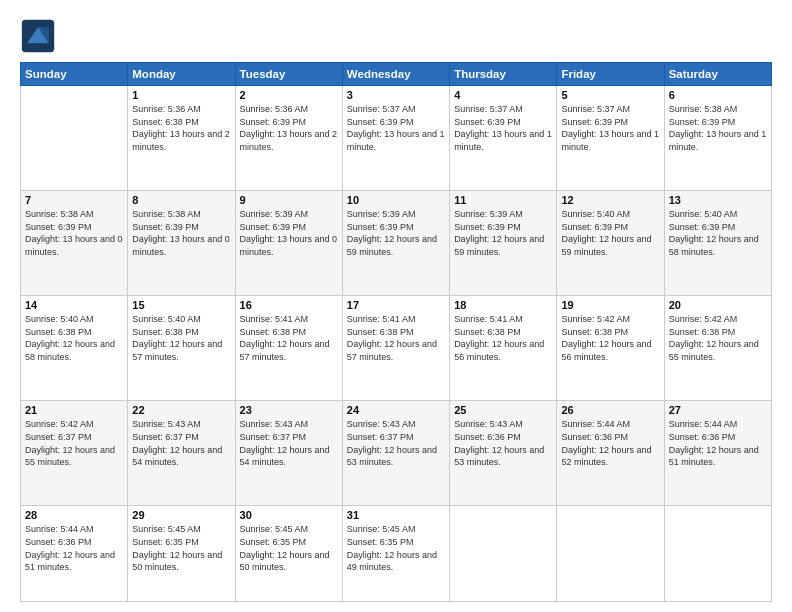 The height and width of the screenshot is (612, 792). What do you see at coordinates (181, 200) in the screenshot?
I see `day-number: 8` at bounding box center [181, 200].